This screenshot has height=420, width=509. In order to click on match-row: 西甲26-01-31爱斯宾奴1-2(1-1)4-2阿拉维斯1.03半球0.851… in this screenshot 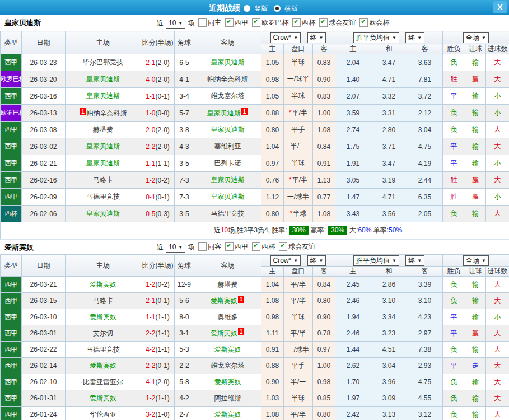, I will do `click(255, 399)`.